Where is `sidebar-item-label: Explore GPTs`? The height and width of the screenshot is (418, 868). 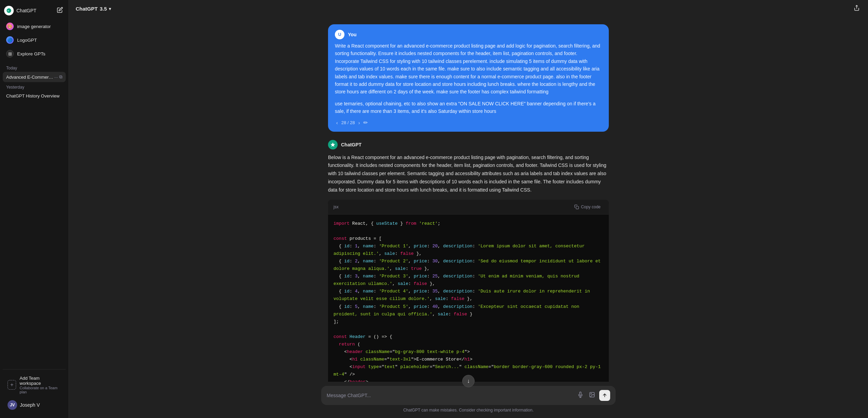 sidebar-item-label: Explore GPTs is located at coordinates (32, 54).